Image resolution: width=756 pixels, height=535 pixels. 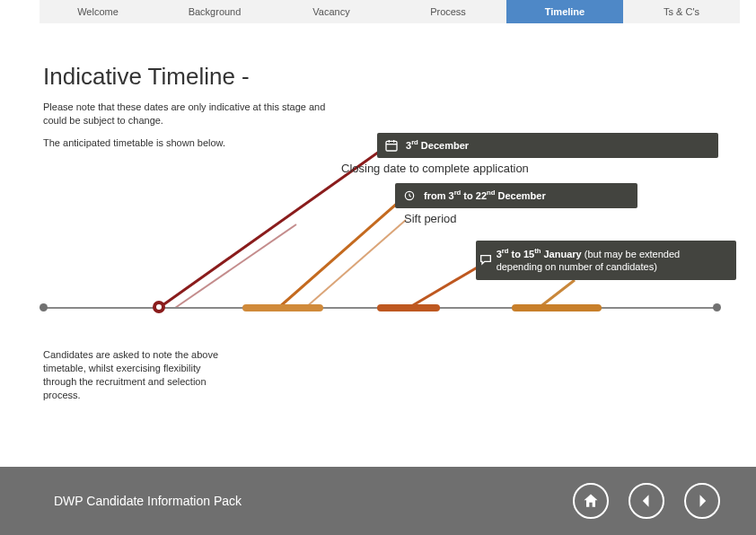 I want to click on event-closing-date-text: 3rd December, so click(x=442, y=145).